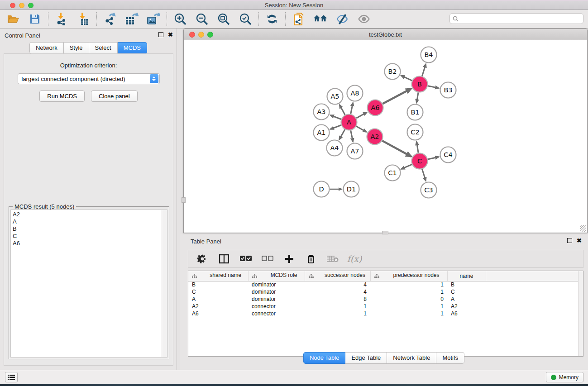  Describe the element at coordinates (289, 259) in the screenshot. I see `add-column-icon` at that location.